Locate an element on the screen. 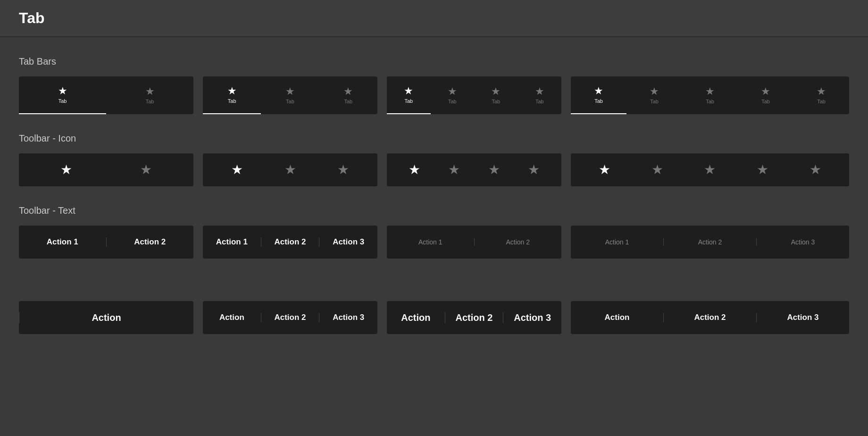 This screenshot has width=868, height=436. toolbar-icon-row: ★ ★ ★ ★ ★ is located at coordinates (434, 170).